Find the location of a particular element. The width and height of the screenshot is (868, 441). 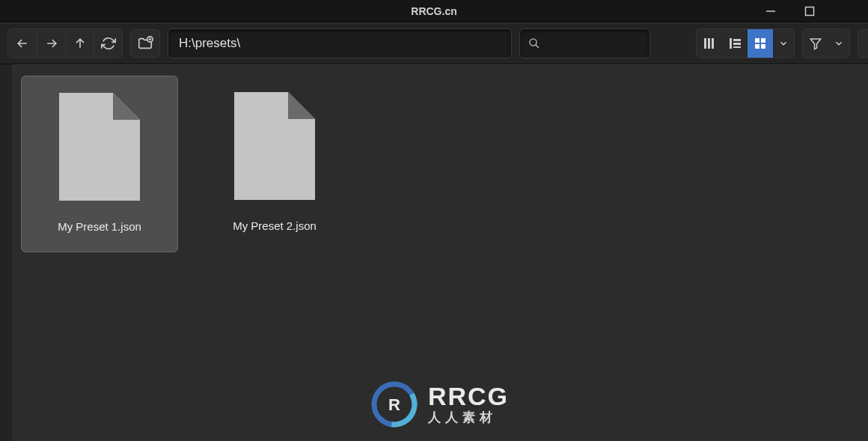

list-vertical-icon is located at coordinates (709, 43).